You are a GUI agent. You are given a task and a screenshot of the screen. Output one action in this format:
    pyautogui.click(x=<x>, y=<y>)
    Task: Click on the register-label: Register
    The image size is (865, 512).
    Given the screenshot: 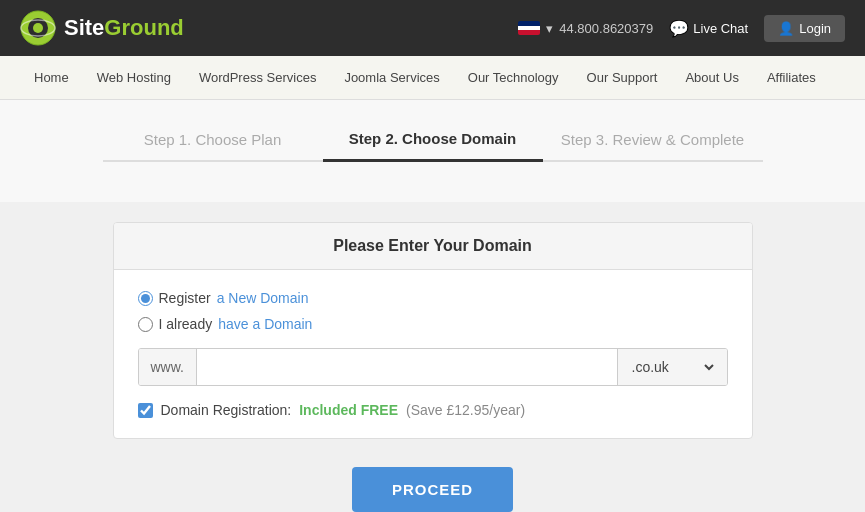 What is the action you would take?
    pyautogui.click(x=185, y=298)
    